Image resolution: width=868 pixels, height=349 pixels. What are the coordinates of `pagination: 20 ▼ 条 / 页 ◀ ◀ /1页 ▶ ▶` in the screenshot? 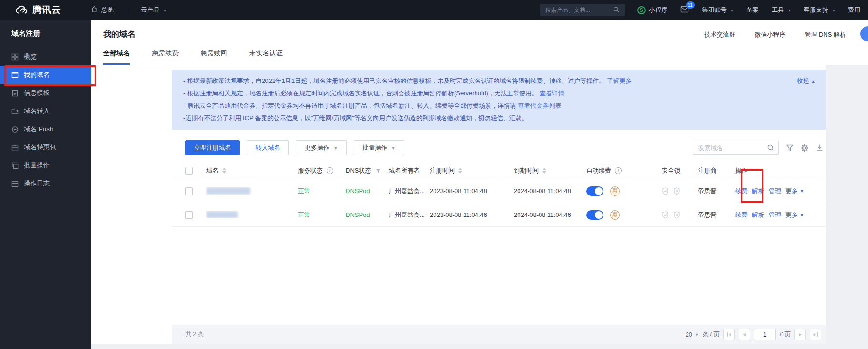 It's located at (756, 335).